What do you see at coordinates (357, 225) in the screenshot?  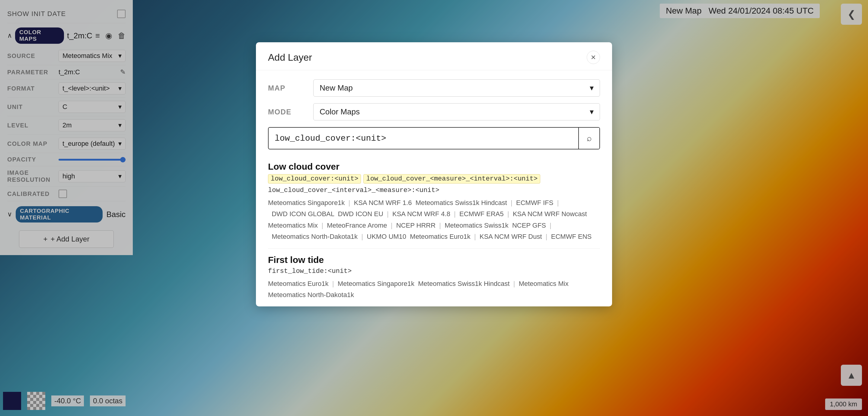 I see `source-item: MeteoFrance Arome` at bounding box center [357, 225].